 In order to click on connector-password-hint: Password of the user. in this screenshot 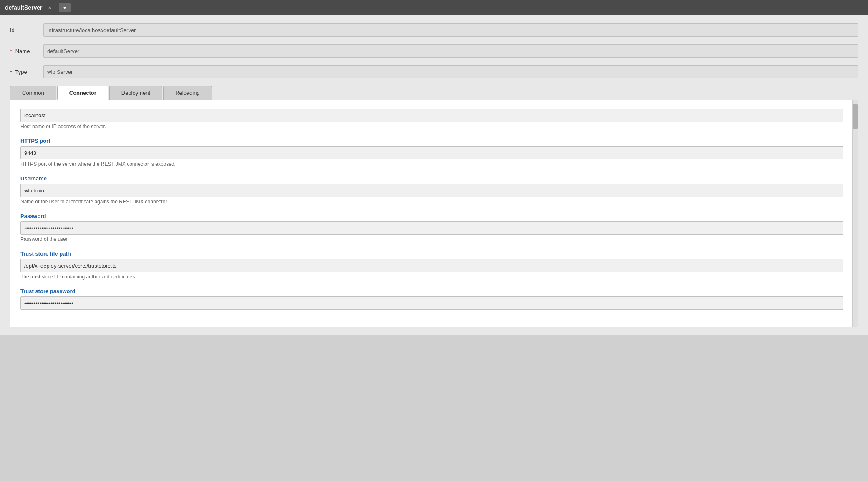, I will do `click(432, 239)`.